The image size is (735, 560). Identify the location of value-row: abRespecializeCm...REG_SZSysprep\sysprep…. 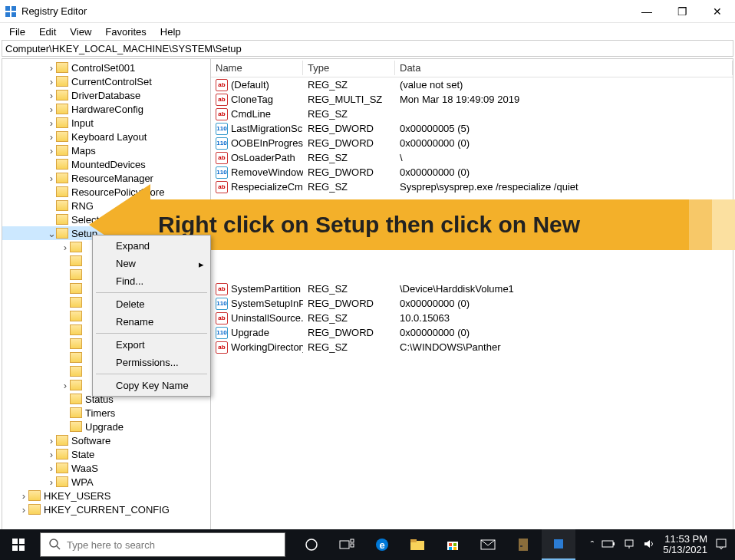
(472, 187).